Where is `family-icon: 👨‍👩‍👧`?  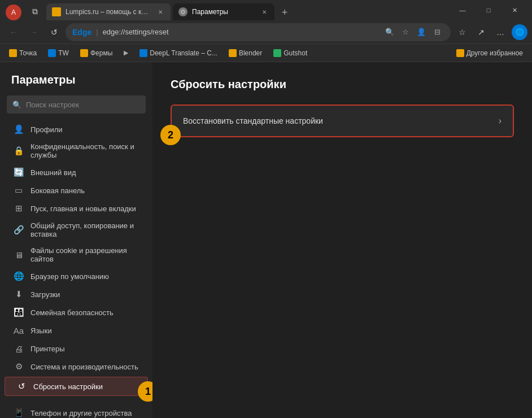 family-icon: 👨‍👩‍👧 is located at coordinates (19, 312).